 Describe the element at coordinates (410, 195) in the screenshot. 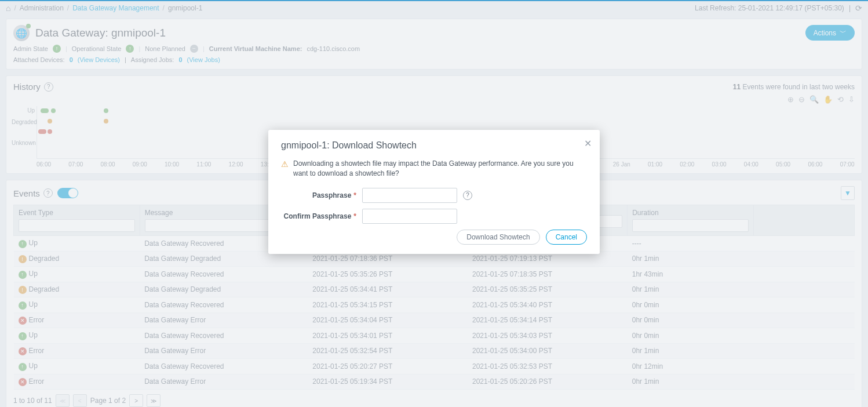

I see `passphrase-input` at that location.